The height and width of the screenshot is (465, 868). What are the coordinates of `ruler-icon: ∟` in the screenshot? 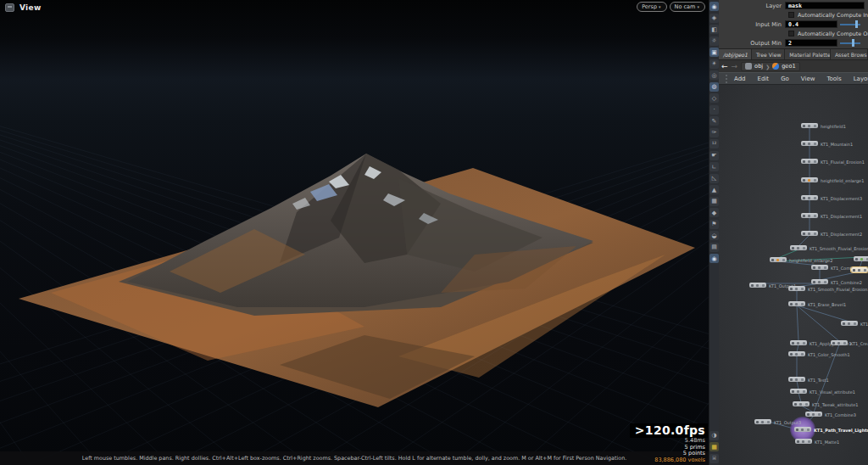 It's located at (714, 166).